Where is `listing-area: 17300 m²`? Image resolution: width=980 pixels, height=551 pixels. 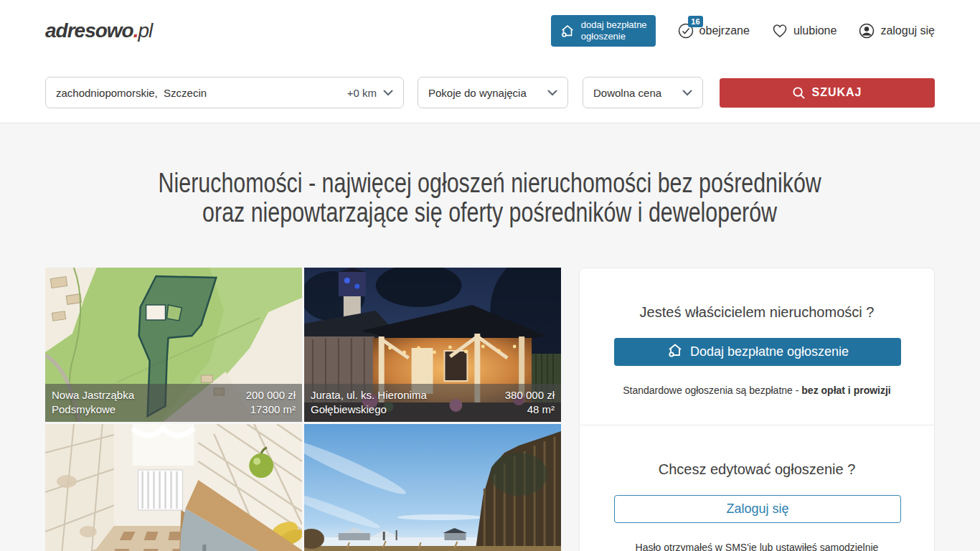
listing-area: 17300 m² is located at coordinates (271, 410).